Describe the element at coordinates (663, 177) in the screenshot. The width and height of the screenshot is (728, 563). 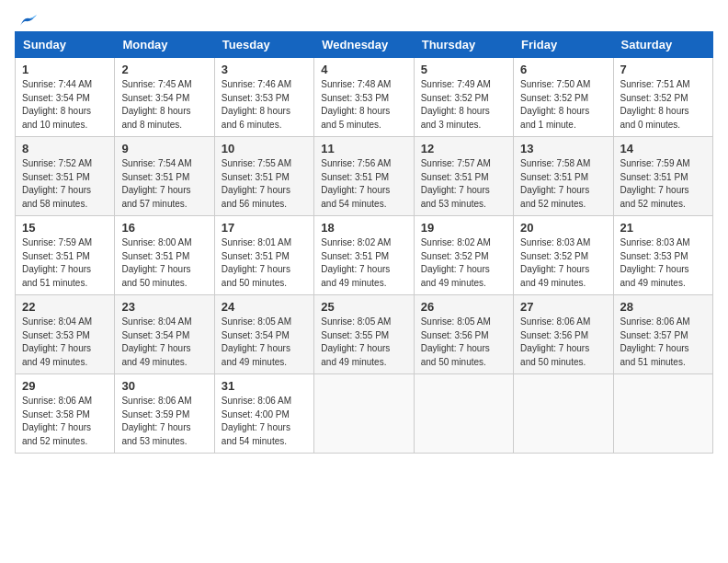
I see `calendar-cell: 14Sunrise: 7:59 AM Sunset: 3:51 PM Dayli…` at that location.